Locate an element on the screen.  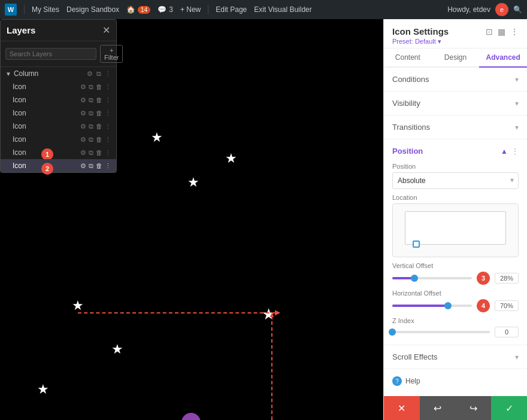
layers-icon-2: Icon ⚙ ⧉ 🗑 ⋮ is located at coordinates (59, 100).